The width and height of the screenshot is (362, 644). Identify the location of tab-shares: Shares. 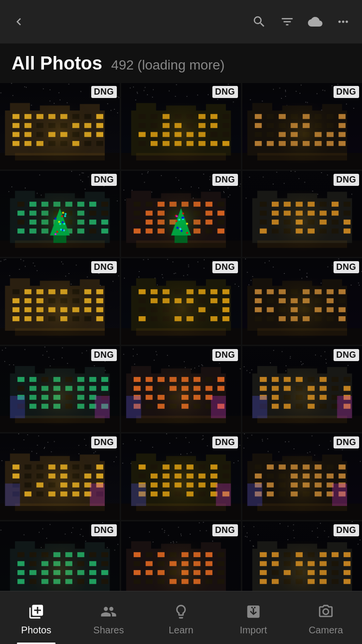
(109, 618).